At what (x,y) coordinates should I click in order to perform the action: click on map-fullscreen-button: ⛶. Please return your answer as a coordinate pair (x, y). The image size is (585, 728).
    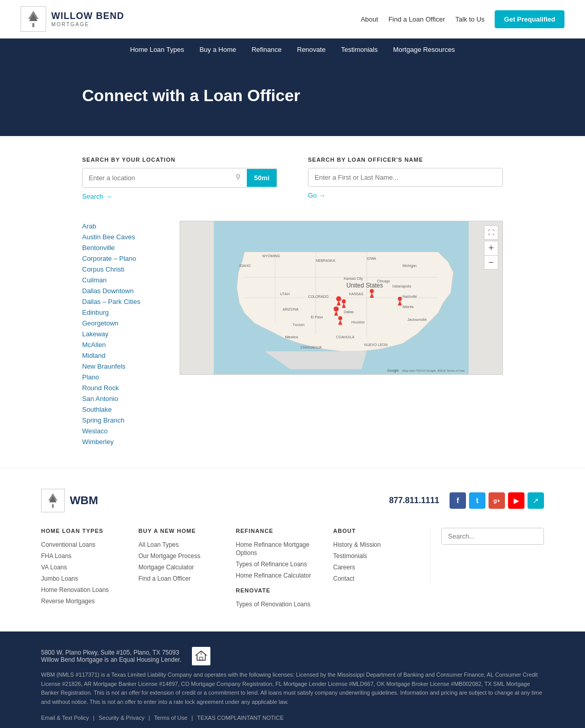
    Looking at the image, I should click on (491, 233).